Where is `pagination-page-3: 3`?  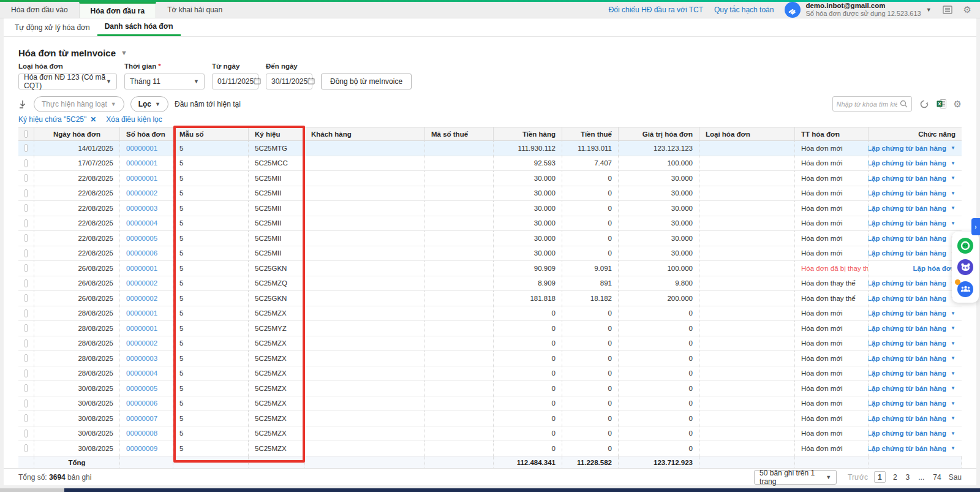 pagination-page-3: 3 is located at coordinates (908, 477).